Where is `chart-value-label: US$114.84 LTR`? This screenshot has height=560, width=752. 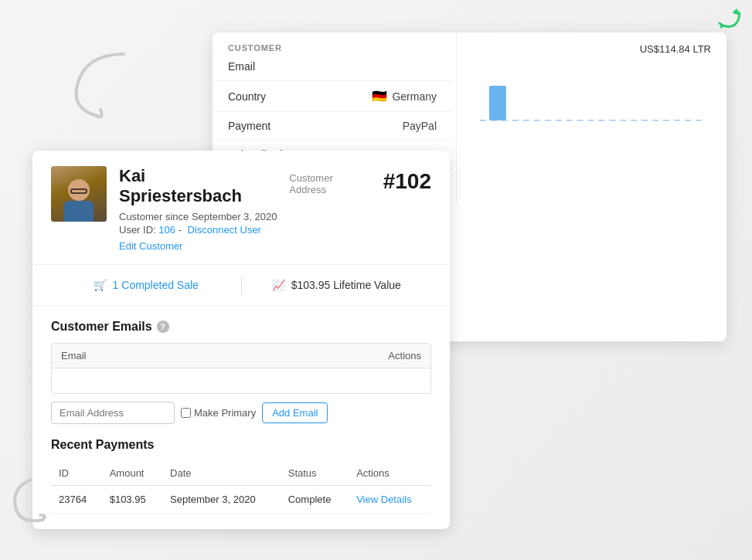
chart-value-label: US$114.84 LTR is located at coordinates (592, 43).